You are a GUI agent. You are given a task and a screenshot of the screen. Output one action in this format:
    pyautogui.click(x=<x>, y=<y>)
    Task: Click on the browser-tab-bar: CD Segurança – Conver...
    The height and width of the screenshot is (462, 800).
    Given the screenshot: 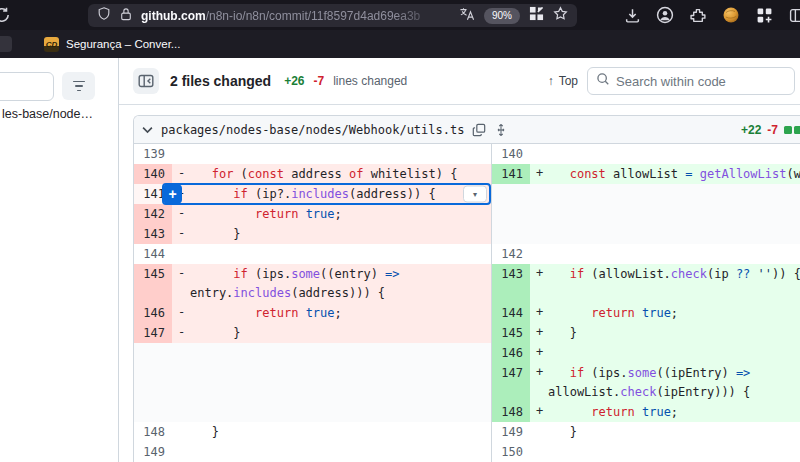 What is the action you would take?
    pyautogui.click(x=400, y=44)
    